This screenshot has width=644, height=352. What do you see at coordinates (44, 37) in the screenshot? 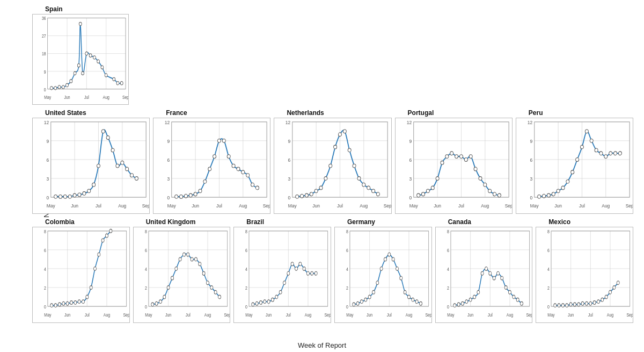
I see `svg-text: 27` at bounding box center [44, 37].